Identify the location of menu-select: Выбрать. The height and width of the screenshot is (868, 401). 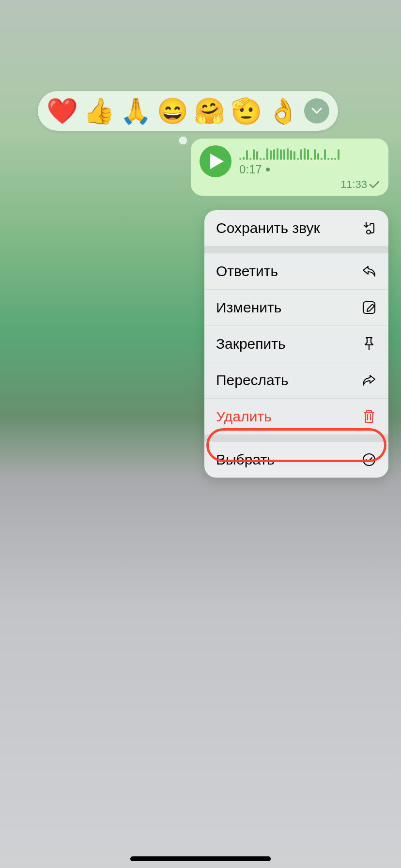
(296, 460).